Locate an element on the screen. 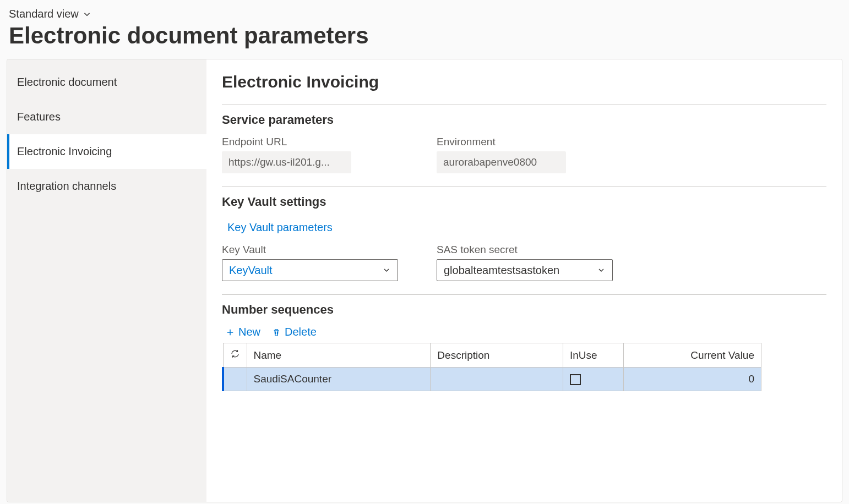  section-key-vault: Key Vault settings Key Vault parameters … is located at coordinates (524, 234).